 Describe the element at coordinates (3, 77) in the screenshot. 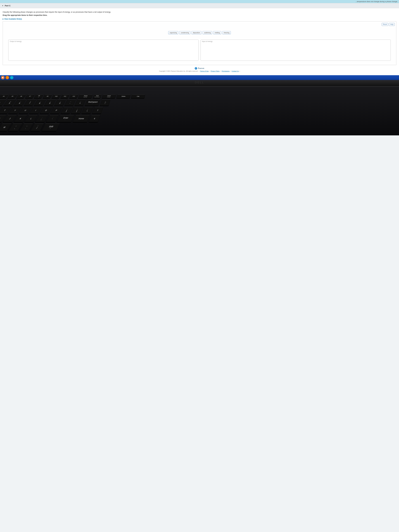

I see `chrome-icon` at that location.